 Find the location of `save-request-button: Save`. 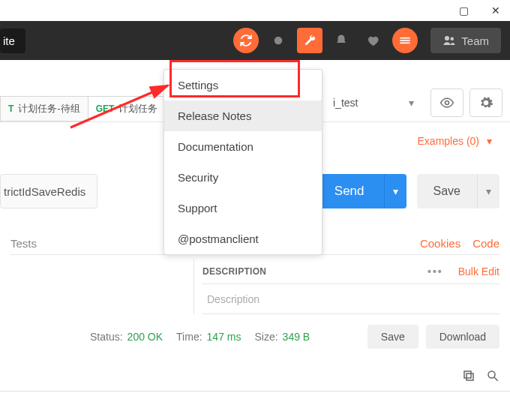

save-request-button: Save is located at coordinates (447, 191).